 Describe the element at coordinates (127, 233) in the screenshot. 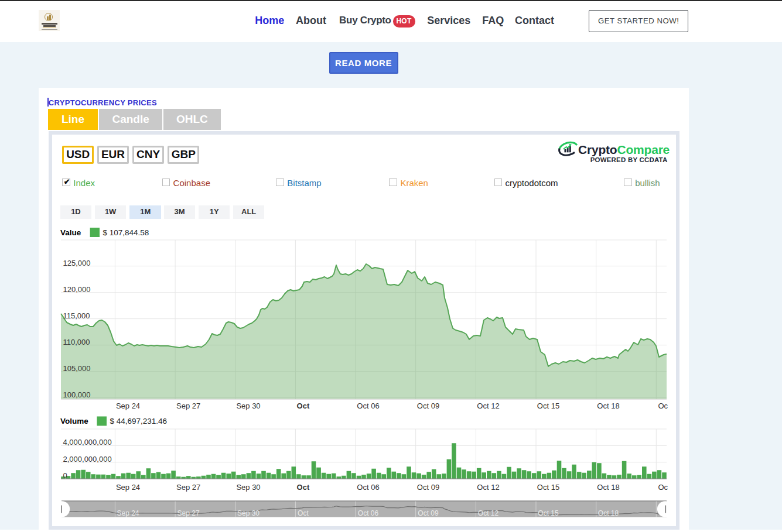

I see `svg-text: $ 107,844.58` at that location.